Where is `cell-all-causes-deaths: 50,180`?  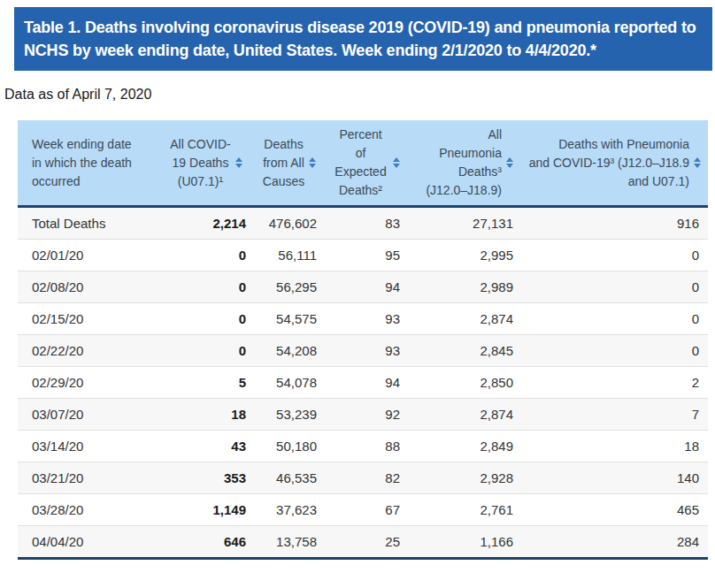 cell-all-causes-deaths: 50,180 is located at coordinates (289, 447).